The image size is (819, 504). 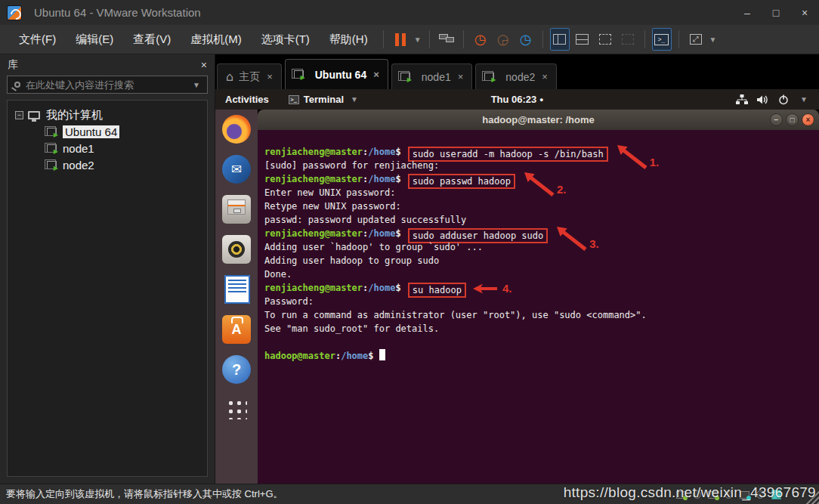 What do you see at coordinates (542, 301) in the screenshot?
I see `terminal-line: Password:` at bounding box center [542, 301].